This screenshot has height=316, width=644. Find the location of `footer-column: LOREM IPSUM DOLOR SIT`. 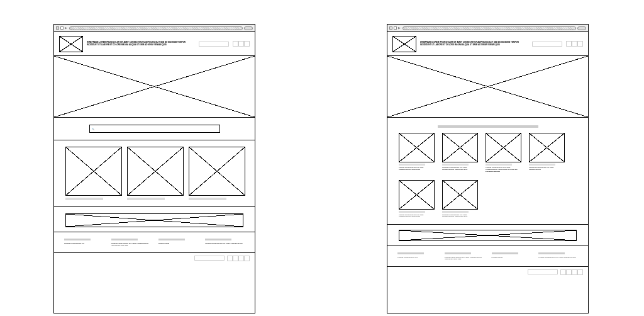

footer-column: LOREM IPSUM DOLOR SIT is located at coordinates (418, 256).